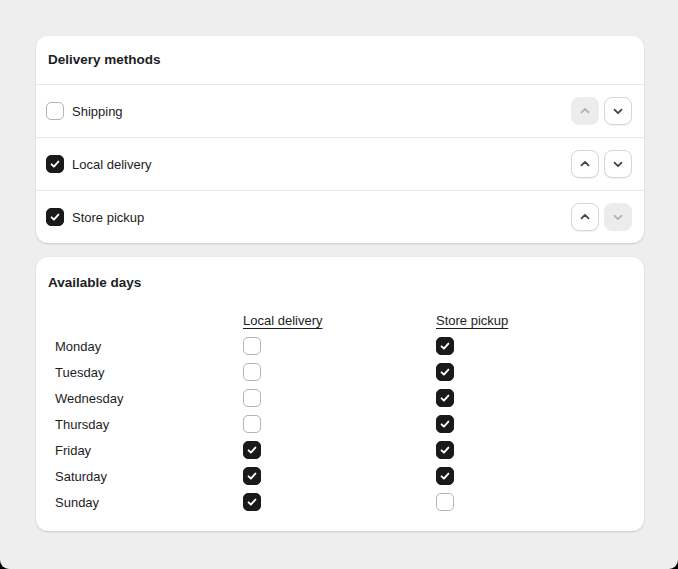 This screenshot has height=569, width=678. I want to click on day-label: Friday, so click(149, 450).